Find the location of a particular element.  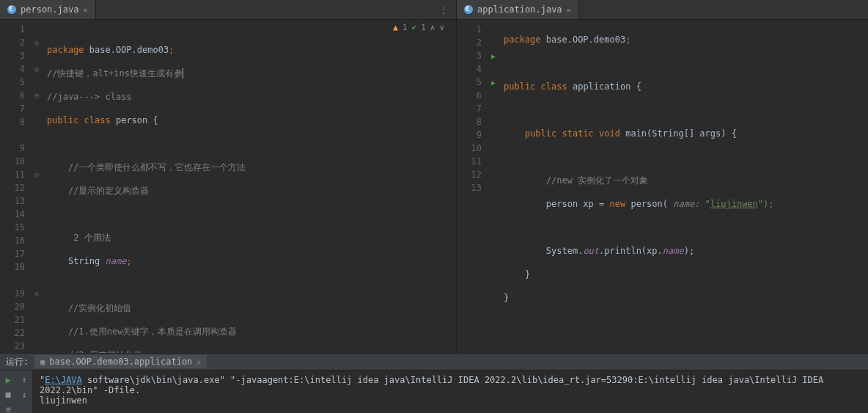

ok-icon: ✔ is located at coordinates (415, 28).